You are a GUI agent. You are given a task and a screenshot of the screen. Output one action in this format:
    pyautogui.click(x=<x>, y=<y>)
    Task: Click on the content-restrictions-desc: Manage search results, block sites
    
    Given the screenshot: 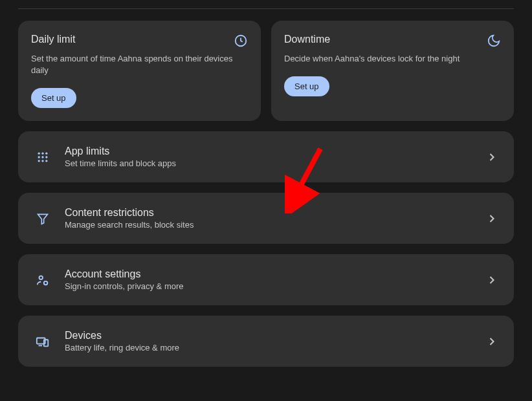 What is the action you would take?
    pyautogui.click(x=269, y=225)
    